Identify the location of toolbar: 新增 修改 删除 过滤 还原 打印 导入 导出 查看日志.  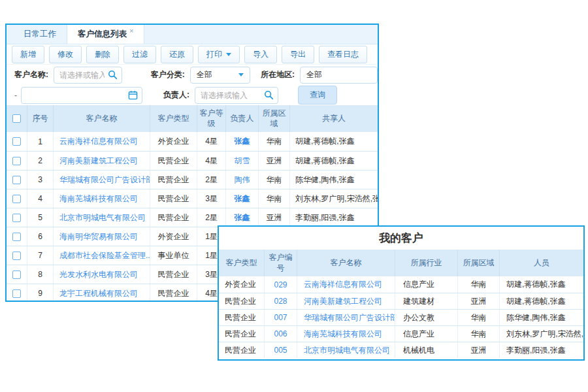
(192, 55).